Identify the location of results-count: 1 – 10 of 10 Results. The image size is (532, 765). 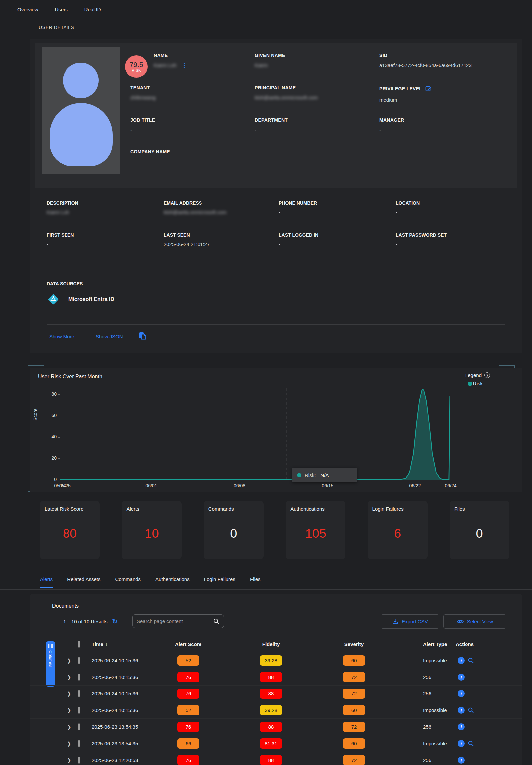
(85, 622).